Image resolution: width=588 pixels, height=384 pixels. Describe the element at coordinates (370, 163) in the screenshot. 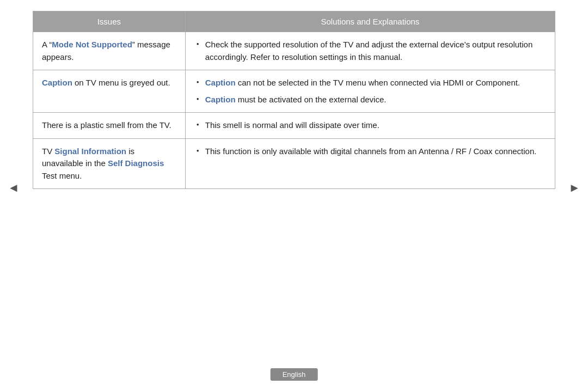

I see `solution-cell: This function is only available with dig…` at that location.